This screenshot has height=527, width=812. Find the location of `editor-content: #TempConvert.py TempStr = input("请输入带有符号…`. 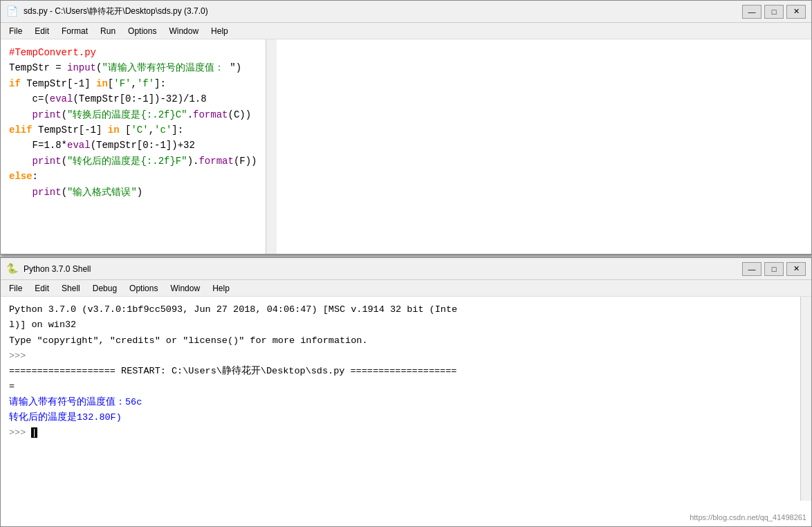

editor-content: #TempConvert.py TempStr = input("请输入带有符号… is located at coordinates (133, 147).